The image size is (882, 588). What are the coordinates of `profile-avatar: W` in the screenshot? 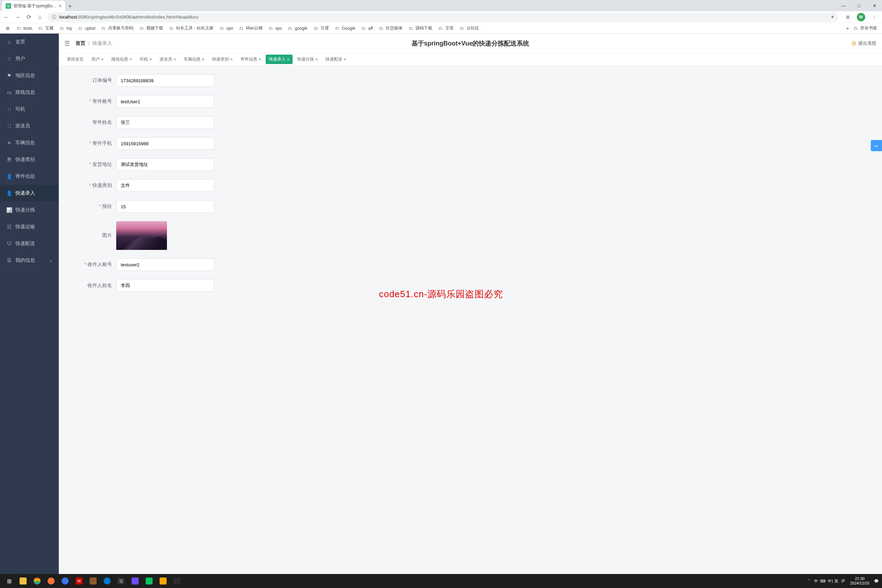 It's located at (861, 17).